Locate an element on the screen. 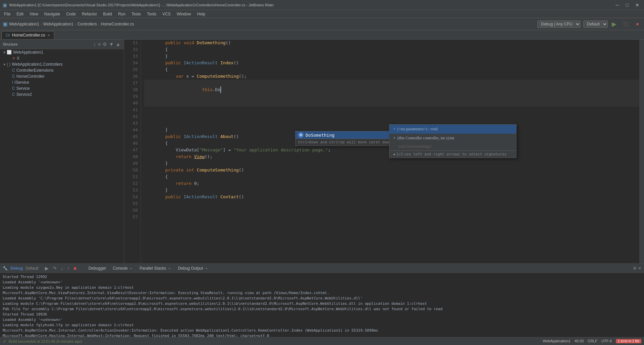 The width and height of the screenshot is (644, 345). menu-item-file: File is located at coordinates (7, 14).